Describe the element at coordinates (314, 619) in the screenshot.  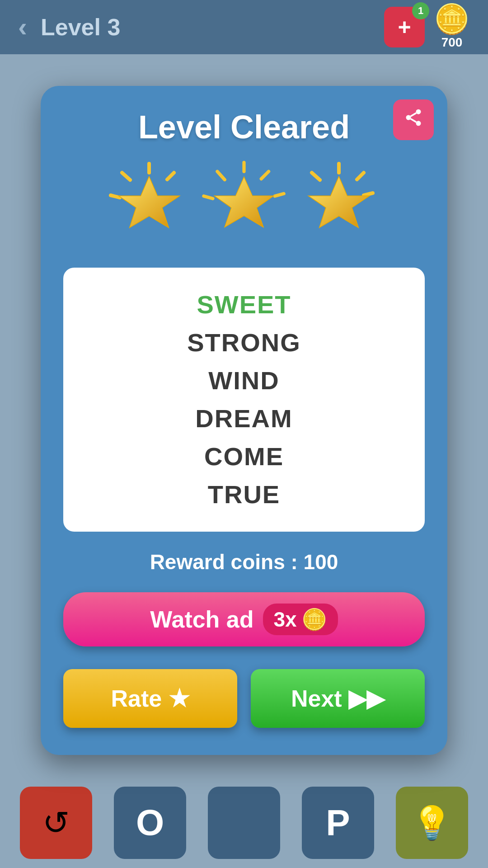
I see `coin-icon: 🪙` at that location.